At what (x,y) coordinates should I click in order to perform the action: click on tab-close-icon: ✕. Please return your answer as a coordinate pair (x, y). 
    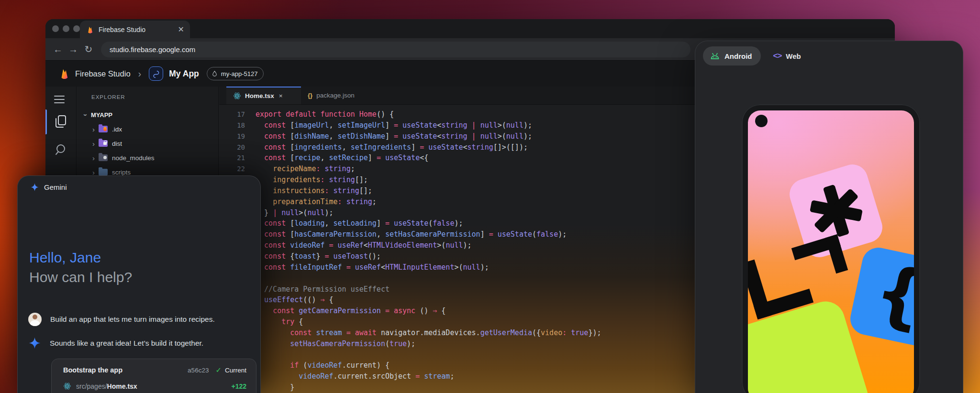
    Looking at the image, I should click on (181, 30).